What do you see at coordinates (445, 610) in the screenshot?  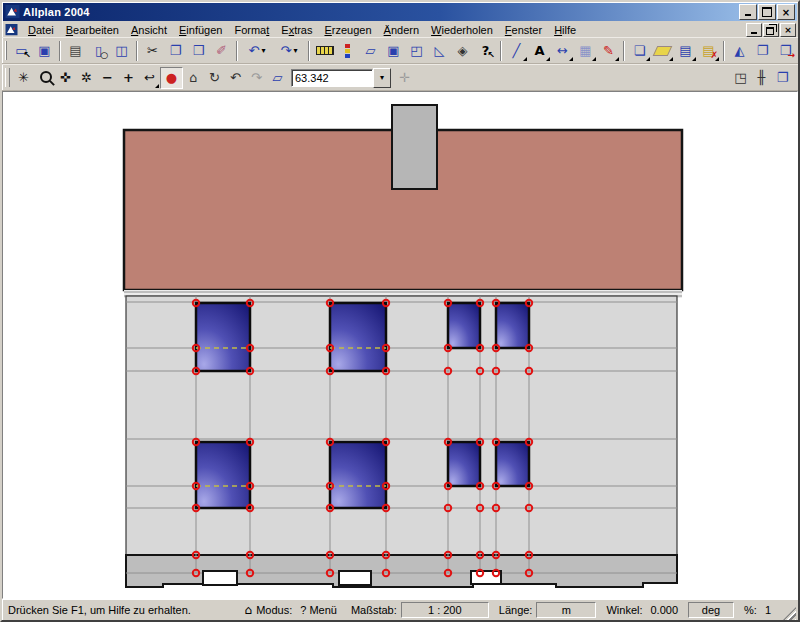 I see `massstab-value: 1 : 200` at bounding box center [445, 610].